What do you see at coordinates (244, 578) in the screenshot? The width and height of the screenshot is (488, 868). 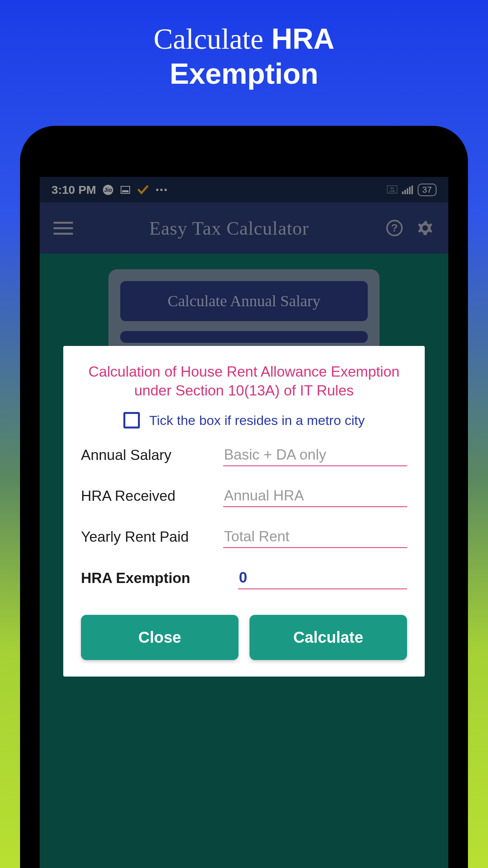 I see `hra-exemption-row: HRA Exemption 0` at bounding box center [244, 578].